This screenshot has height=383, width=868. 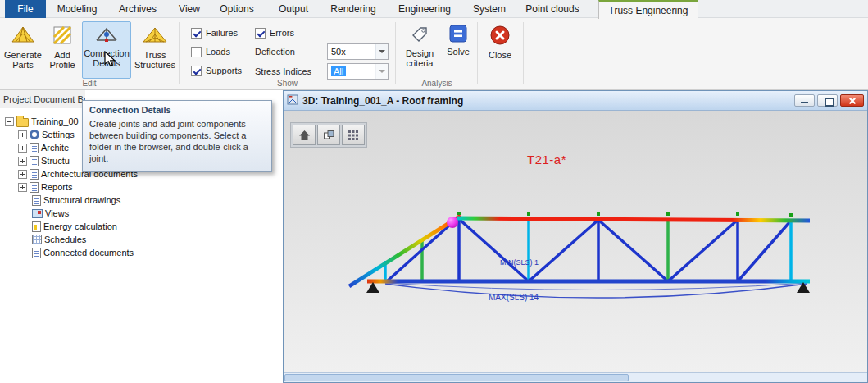 I want to click on solve-button: Solve, so click(x=458, y=50).